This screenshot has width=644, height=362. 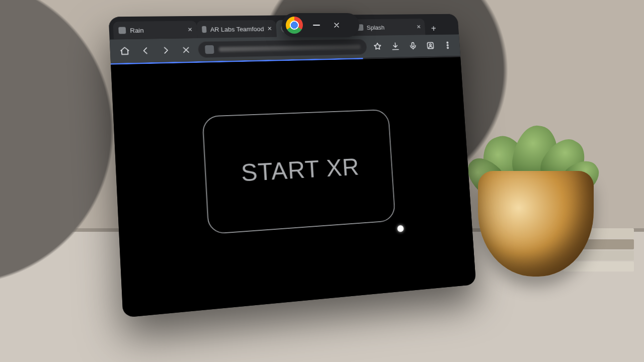 What do you see at coordinates (209, 50) in the screenshot?
I see `site-info-icon` at bounding box center [209, 50].